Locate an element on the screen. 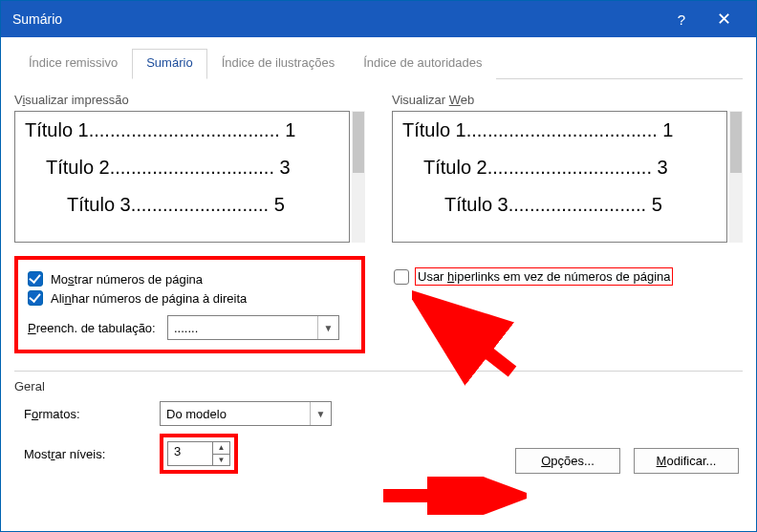 The width and height of the screenshot is (757, 532). divider is located at coordinates (378, 371).